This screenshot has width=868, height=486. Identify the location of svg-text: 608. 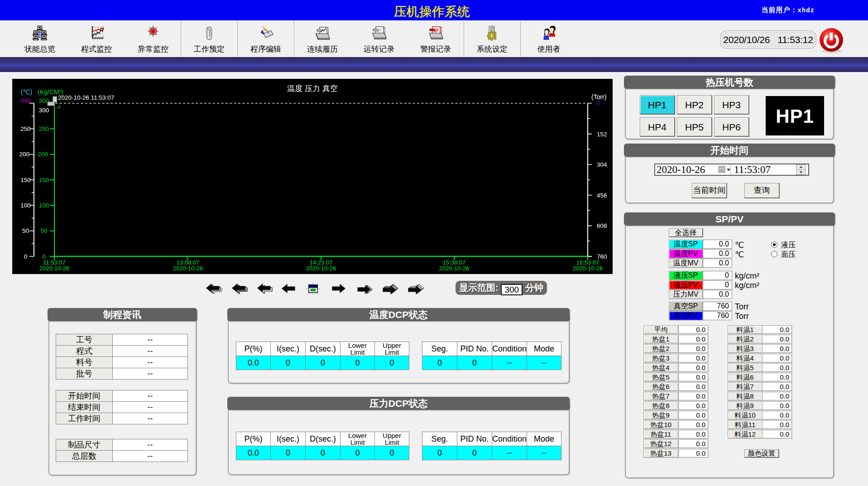
(602, 226).